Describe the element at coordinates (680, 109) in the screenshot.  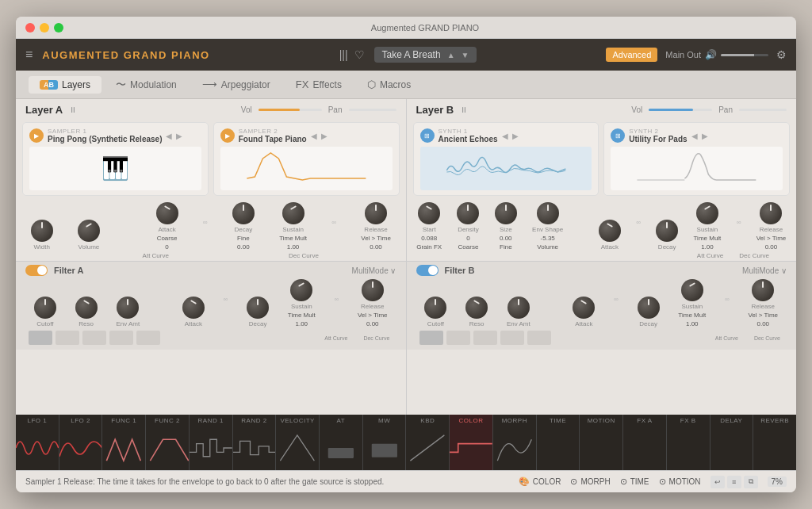
I see `layer-b-vol-bar` at that location.